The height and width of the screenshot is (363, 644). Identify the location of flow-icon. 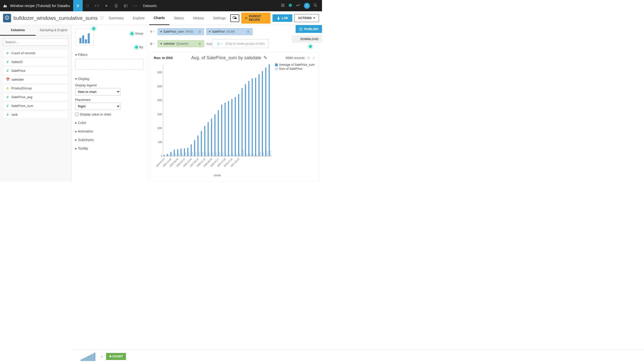
(78, 6).